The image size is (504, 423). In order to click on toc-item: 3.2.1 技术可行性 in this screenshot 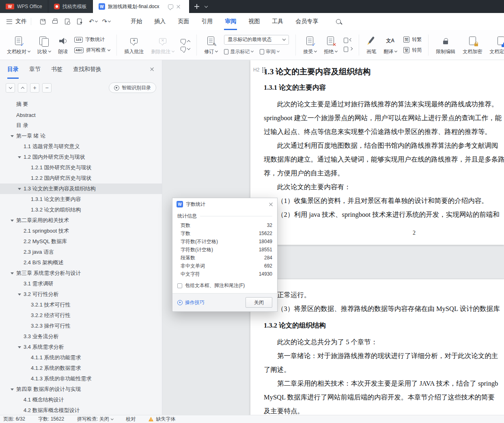, I will do `click(81, 305)`.